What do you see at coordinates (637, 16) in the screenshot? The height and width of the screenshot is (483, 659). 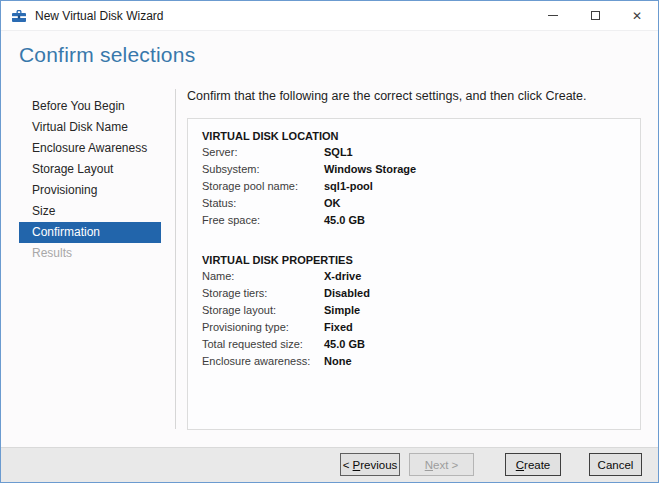 I see `close-button: ✕` at bounding box center [637, 16].